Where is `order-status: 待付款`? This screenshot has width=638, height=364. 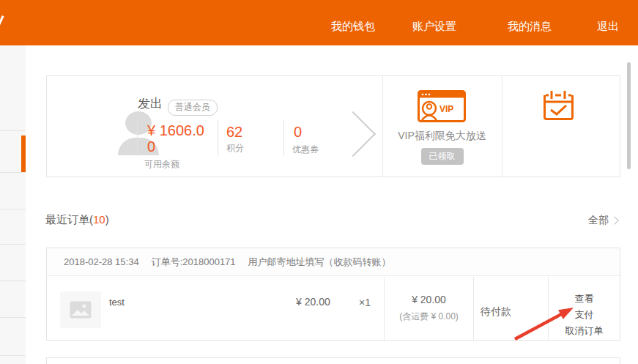 order-status: 待付款 is located at coordinates (496, 312).